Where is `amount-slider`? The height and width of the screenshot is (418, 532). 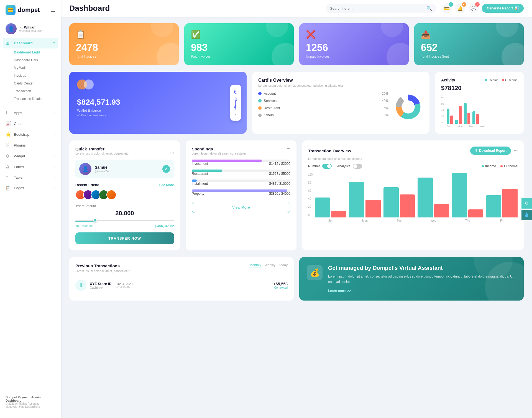
amount-slider is located at coordinates (125, 221).